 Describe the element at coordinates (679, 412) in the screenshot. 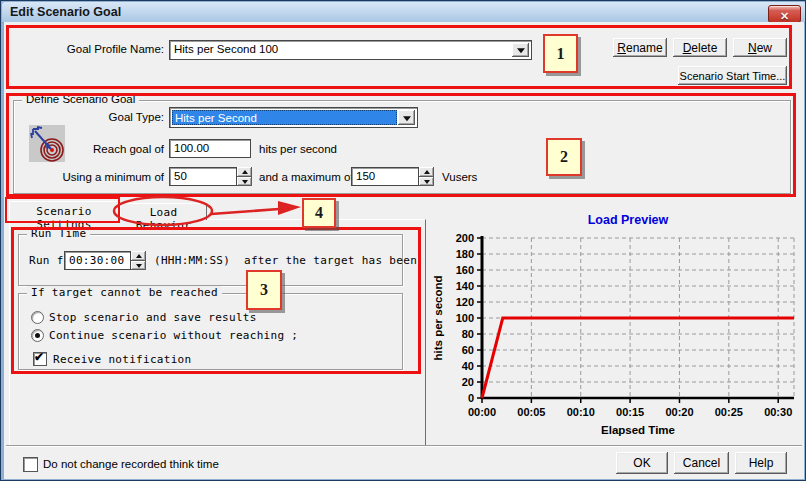

I see `svg-text: 00:20` at that location.